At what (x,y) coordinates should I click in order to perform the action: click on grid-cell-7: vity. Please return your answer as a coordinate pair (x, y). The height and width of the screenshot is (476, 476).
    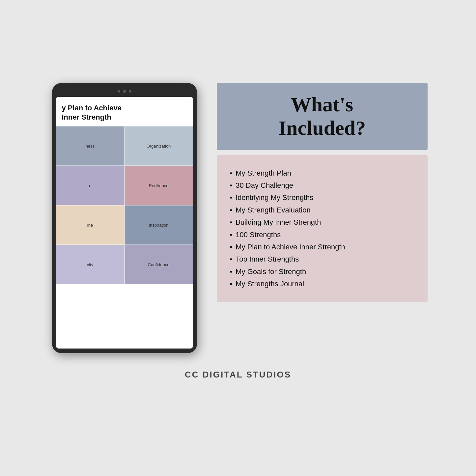
    Looking at the image, I should click on (90, 265).